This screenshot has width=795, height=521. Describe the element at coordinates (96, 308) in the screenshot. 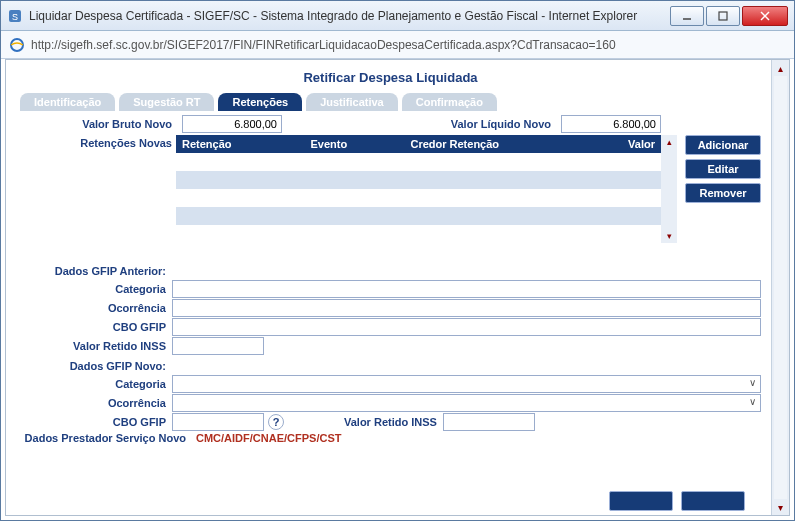

I see `ocorrencia-label: Ocorrência` at that location.